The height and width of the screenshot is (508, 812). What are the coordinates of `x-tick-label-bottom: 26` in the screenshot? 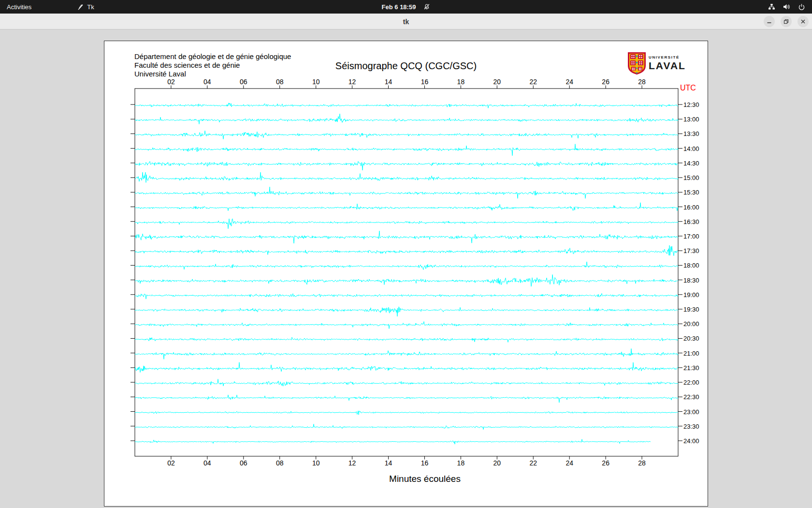 It's located at (606, 463).